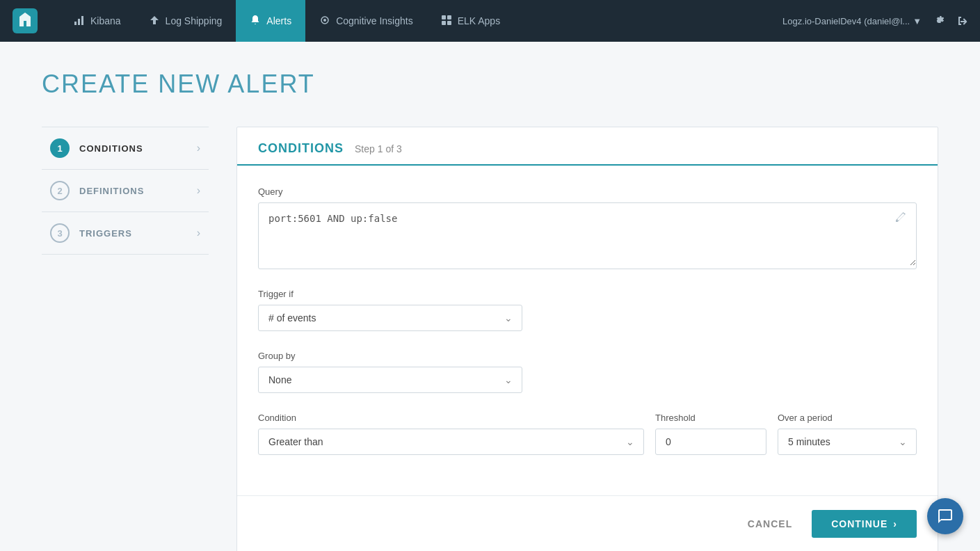 This screenshot has height=551, width=980. What do you see at coordinates (79, 21) in the screenshot?
I see `kibana-icon` at bounding box center [79, 21].